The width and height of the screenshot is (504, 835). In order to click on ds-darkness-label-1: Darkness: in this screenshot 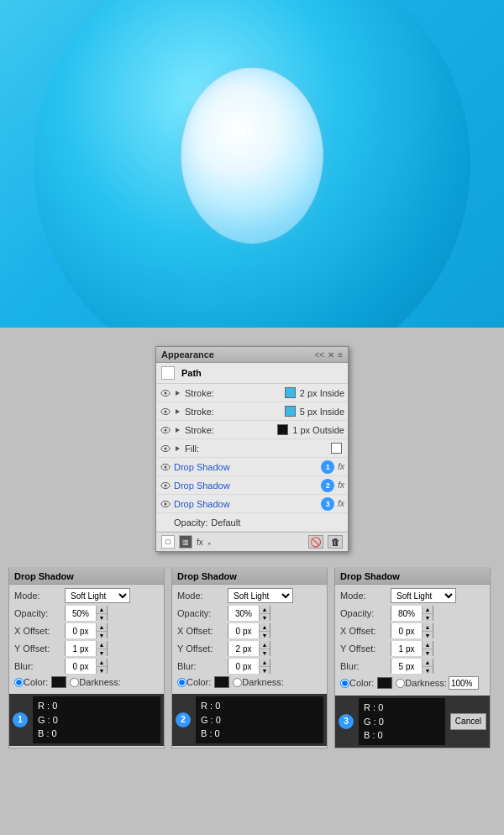, I will do `click(100, 682)`.